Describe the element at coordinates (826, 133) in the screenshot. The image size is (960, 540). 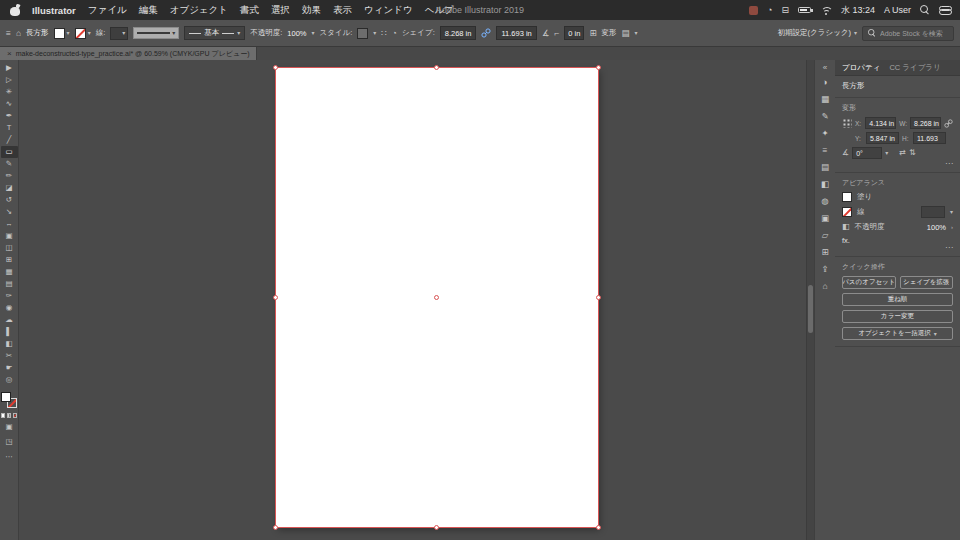
I see `symbols-panel-icon: ✦` at that location.